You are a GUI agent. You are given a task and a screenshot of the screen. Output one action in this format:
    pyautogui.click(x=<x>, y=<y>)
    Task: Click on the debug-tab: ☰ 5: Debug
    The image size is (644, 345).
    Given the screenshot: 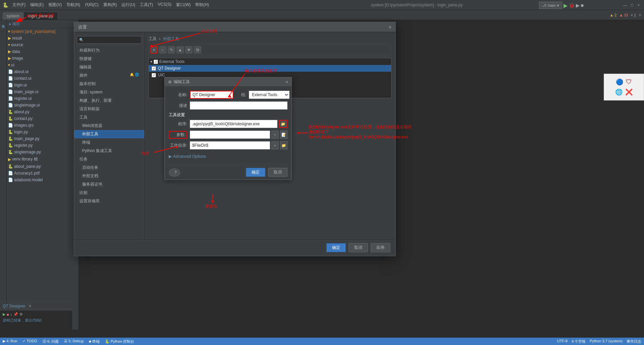 What is the action you would take?
    pyautogui.click(x=74, y=342)
    